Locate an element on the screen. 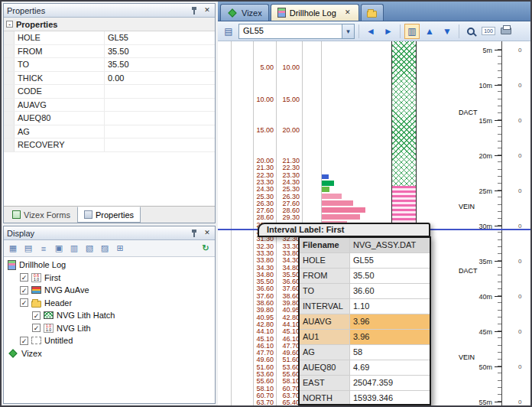 The width and height of the screenshot is (532, 407). interval-row: 44.1045.10 is located at coordinates (274, 332).